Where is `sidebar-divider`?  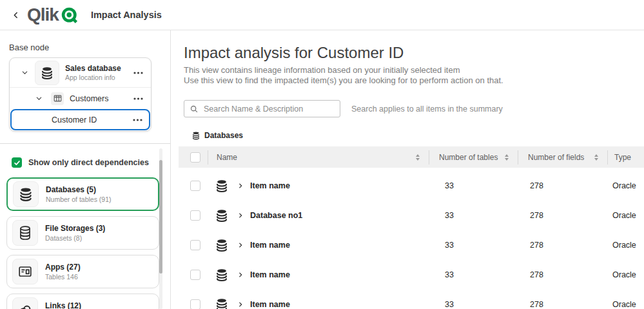 sidebar-divider is located at coordinates (85, 143).